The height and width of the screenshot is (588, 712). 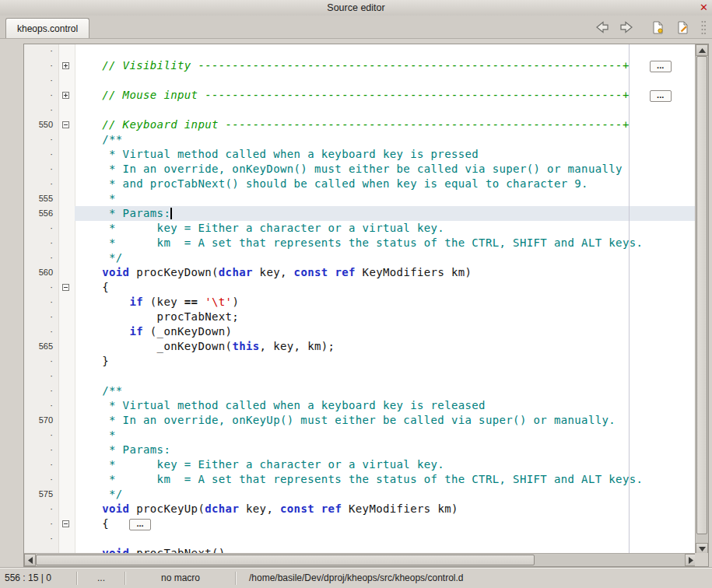 What do you see at coordinates (360, 258) in the screenshot?
I see `code-line: · */` at bounding box center [360, 258].